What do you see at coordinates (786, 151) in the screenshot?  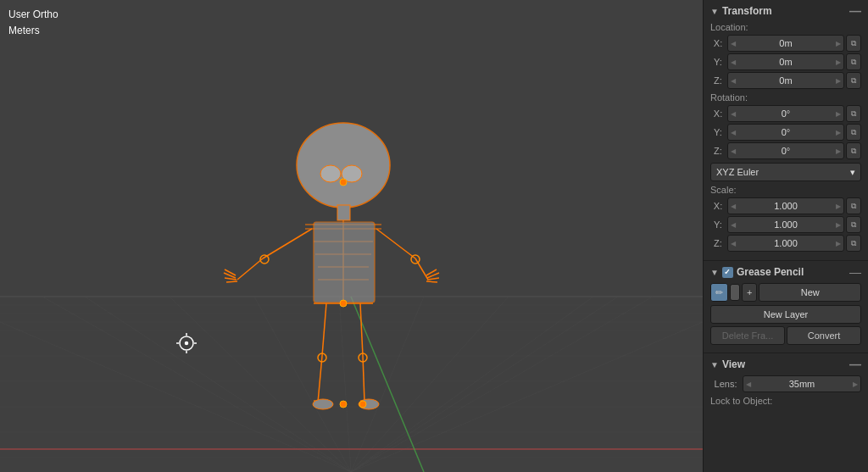 I see `rotation-z-row: Z: 0° ⧉` at bounding box center [786, 151].